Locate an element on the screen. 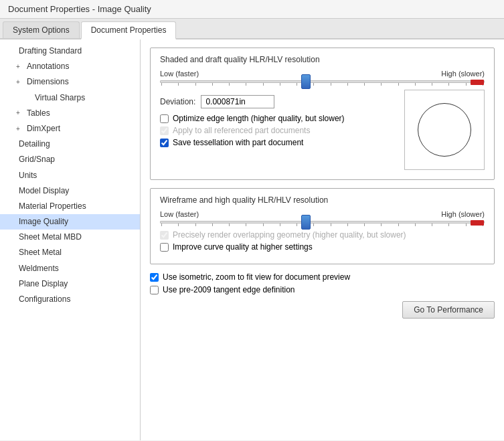  slider2-track is located at coordinates (323, 222).